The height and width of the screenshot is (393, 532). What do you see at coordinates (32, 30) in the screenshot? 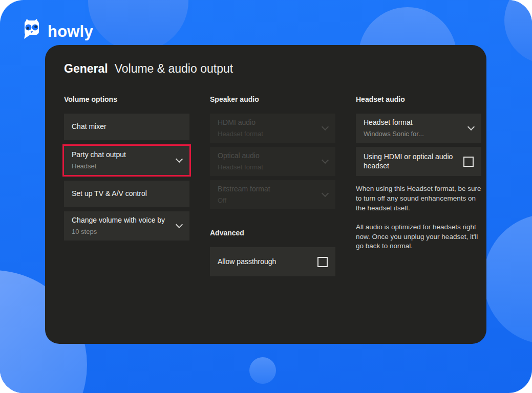
I see `owl-icon` at bounding box center [32, 30].